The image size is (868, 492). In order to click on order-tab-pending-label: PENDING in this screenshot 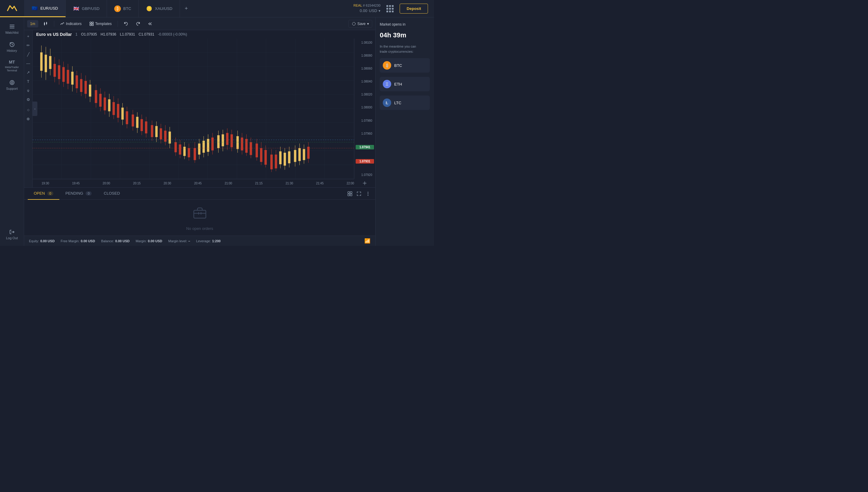, I will do `click(74, 193)`.